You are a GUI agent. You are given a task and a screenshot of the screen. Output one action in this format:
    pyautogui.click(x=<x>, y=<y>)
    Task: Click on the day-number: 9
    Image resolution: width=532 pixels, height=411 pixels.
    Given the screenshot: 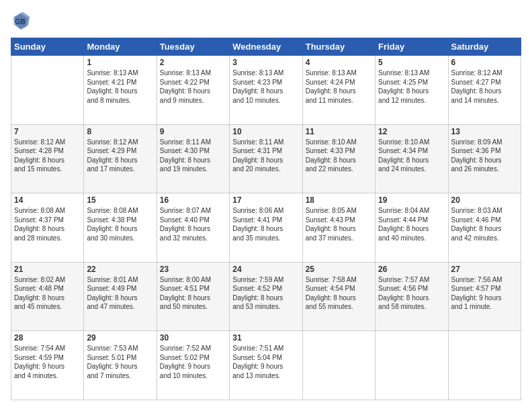 What is the action you would take?
    pyautogui.click(x=193, y=132)
    